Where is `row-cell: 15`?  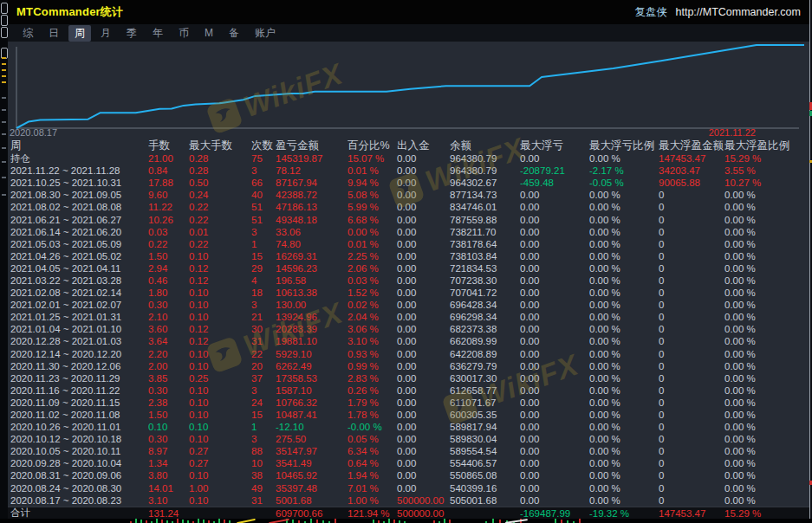 row-cell: 15 is located at coordinates (263, 256).